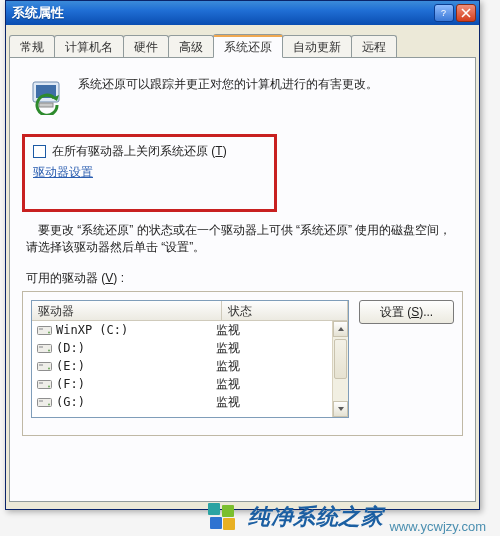 This screenshot has height=536, width=500. What do you see at coordinates (242, 239) in the screenshot?
I see `description-text: 要更改 “系统还原” 的状态或在一个驱动器上可供 “系统还原” 使用的磁盘空间，…` at bounding box center [242, 239].